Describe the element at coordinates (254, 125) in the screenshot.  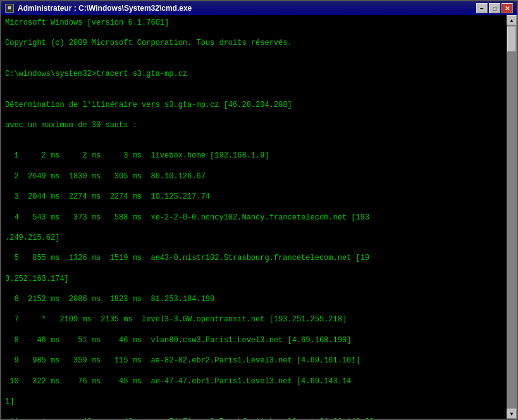
I see `console-line: avec un maximum de 30 sauts :` at that location.